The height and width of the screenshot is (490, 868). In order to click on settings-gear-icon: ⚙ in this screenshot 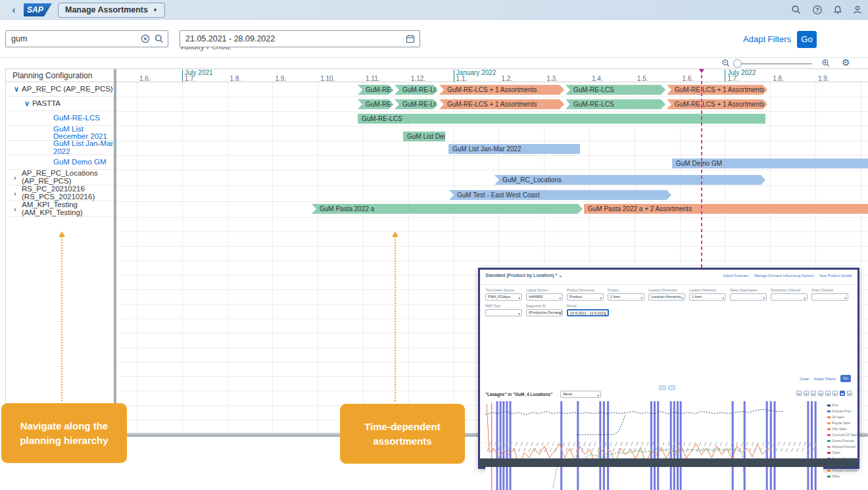, I will do `click(846, 62)`.